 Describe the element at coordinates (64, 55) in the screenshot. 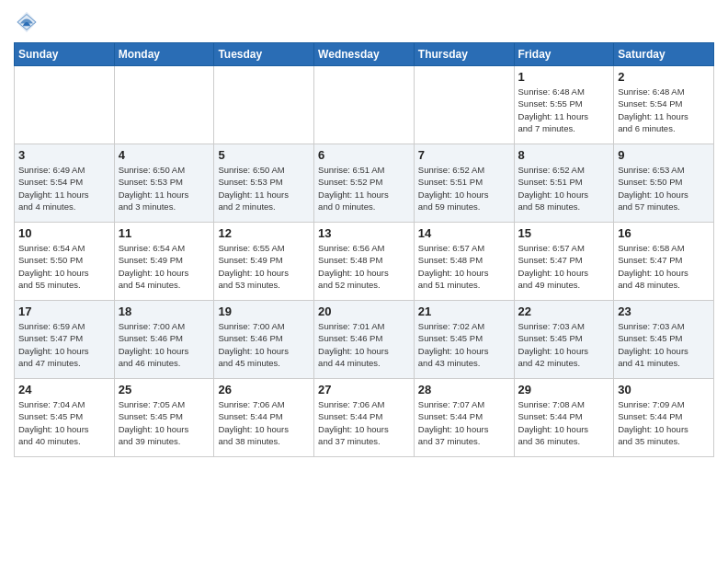

I see `weekday-header: Sunday` at that location.